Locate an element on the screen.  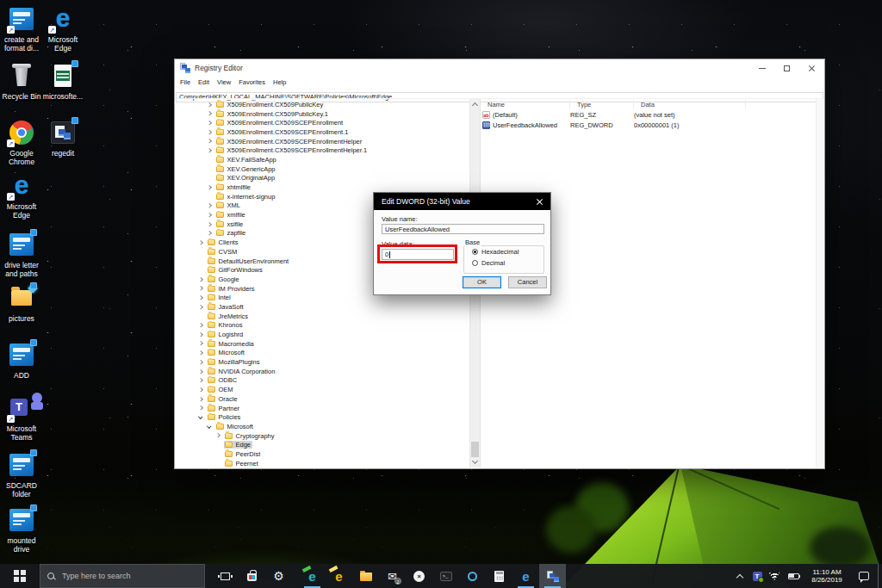
tree-item-xev-failsafeapp: XEV.FailSafeApp is located at coordinates (322, 160).